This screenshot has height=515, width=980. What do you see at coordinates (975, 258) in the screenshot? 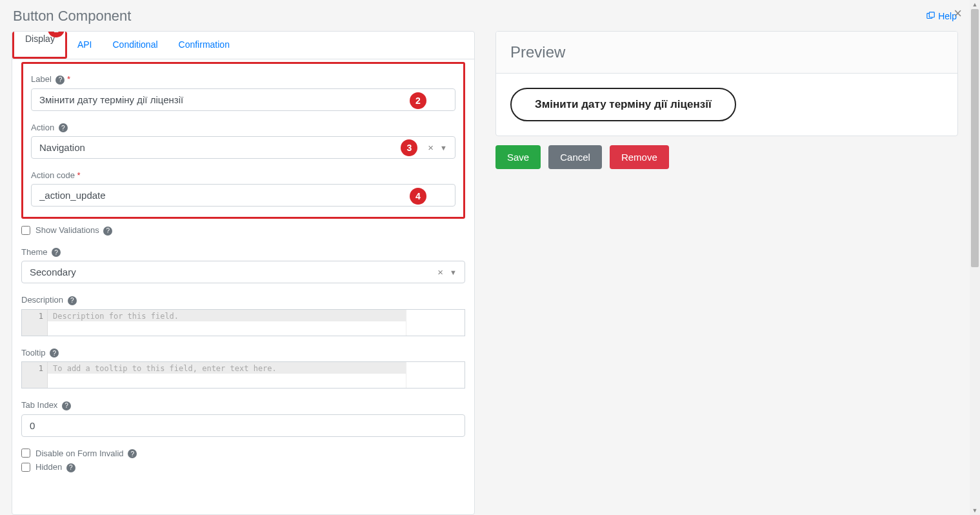
I see `scrollbar: ▲ ▼` at bounding box center [975, 258].